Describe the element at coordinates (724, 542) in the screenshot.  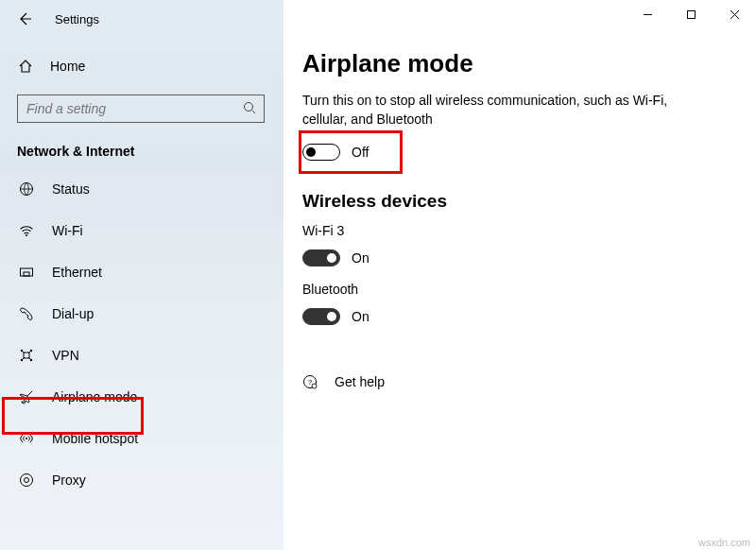
I see `watermark: wsxdn.com` at that location.